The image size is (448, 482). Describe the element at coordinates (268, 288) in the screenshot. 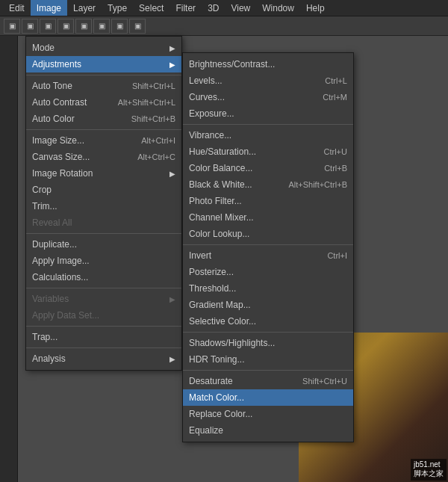

I see `menu-item-threshold: Threshold...` at that location.